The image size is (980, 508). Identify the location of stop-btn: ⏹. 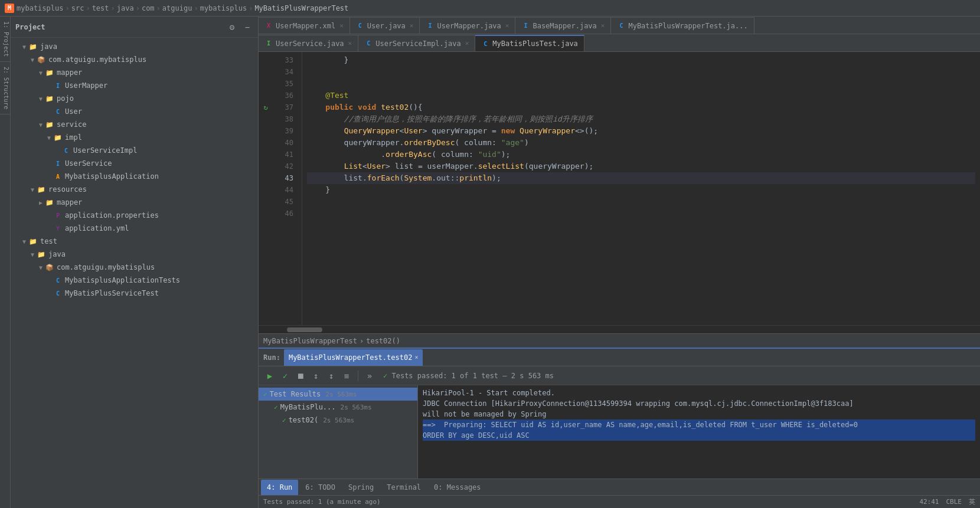
(300, 376).